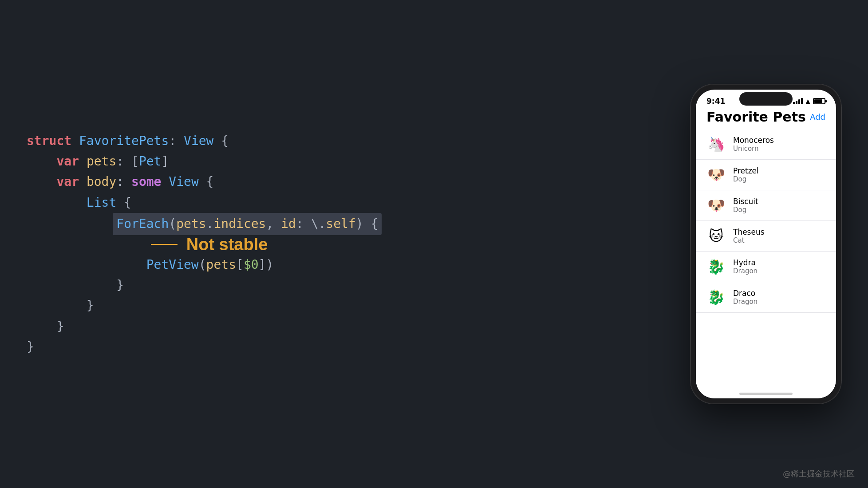 This screenshot has height=488, width=868. I want to click on pet-info: Monoceros Unicorn, so click(754, 144).